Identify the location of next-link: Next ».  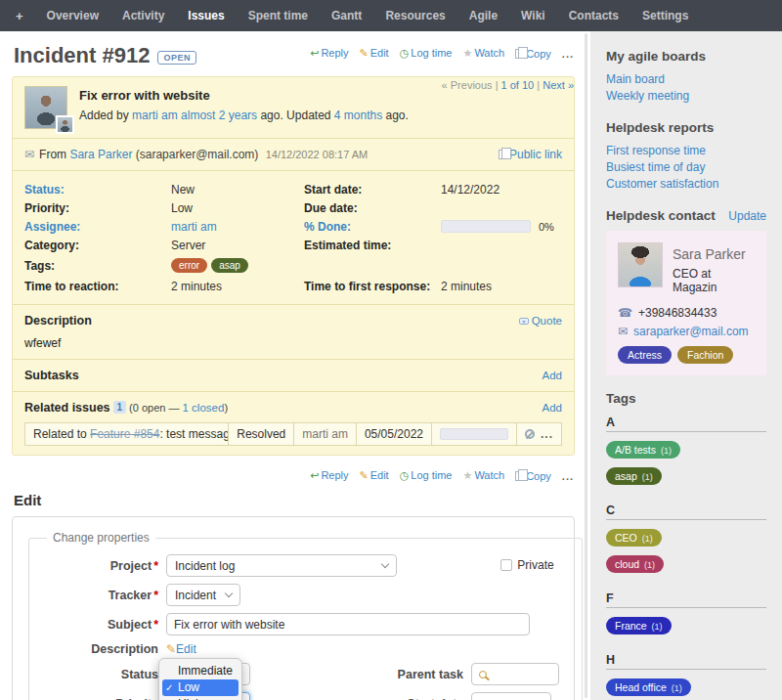
(558, 85).